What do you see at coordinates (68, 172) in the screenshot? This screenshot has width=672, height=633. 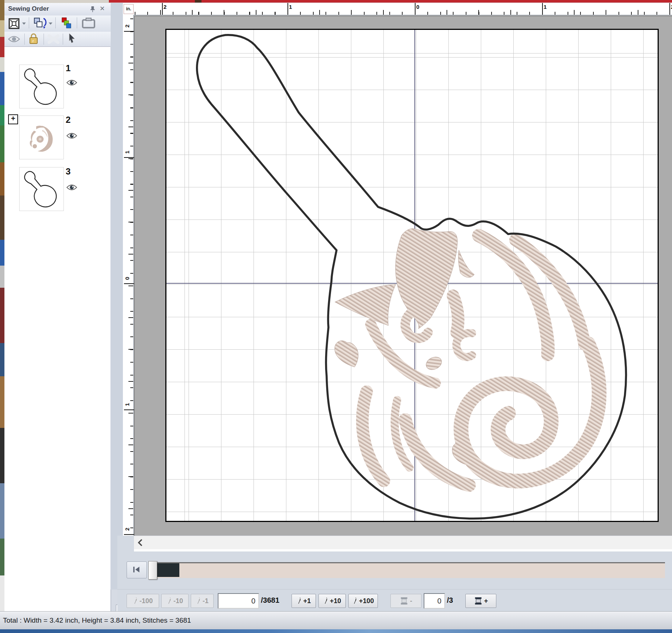 I see `sewing-item-3-number: 3` at bounding box center [68, 172].